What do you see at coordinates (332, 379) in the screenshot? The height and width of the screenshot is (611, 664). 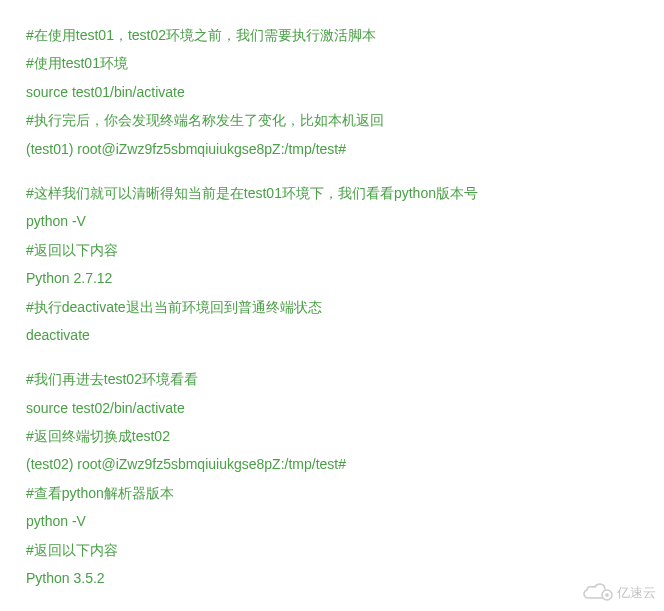 I see `code-line: #我们再进去test02环境看看` at bounding box center [332, 379].